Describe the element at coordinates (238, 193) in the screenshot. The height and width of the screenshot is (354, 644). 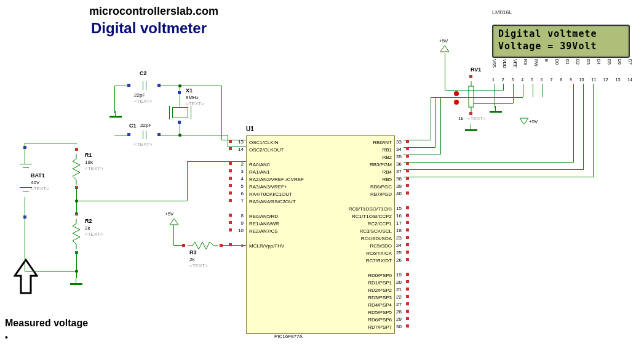
I see `ic-pin-num: 6` at that location.